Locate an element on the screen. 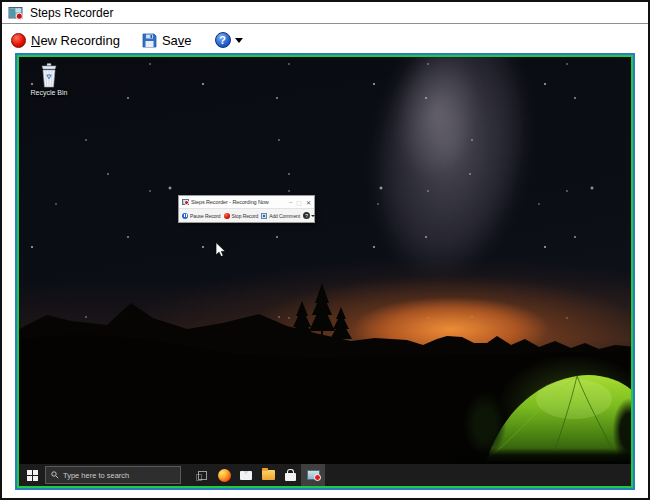 The width and height of the screenshot is (650, 500). save-floppy-icon is located at coordinates (150, 40).